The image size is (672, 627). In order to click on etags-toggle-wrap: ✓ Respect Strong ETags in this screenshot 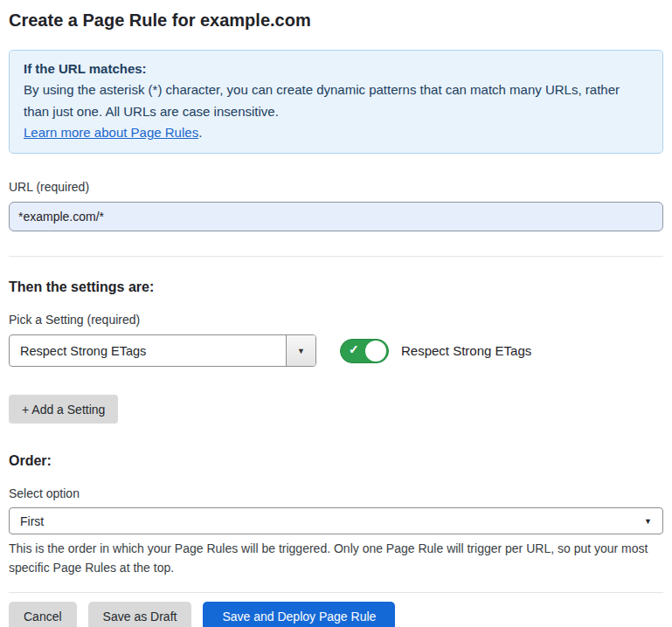, I will do `click(435, 351)`.